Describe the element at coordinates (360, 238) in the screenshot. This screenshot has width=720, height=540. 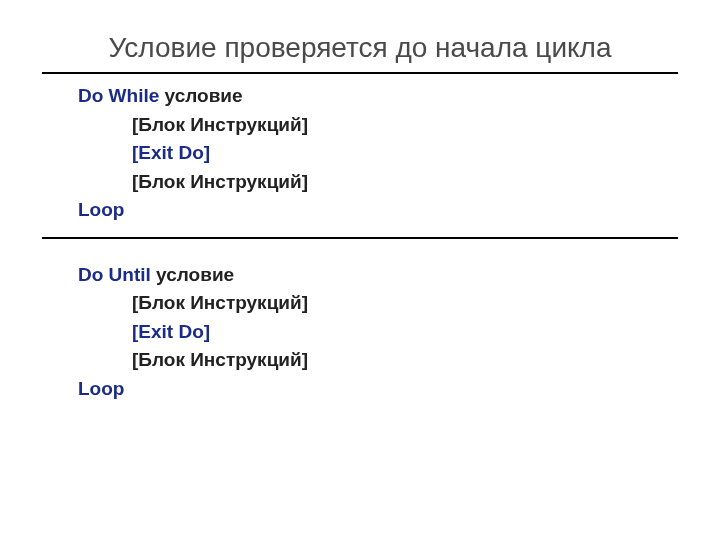
I see `divider-middle` at that location.